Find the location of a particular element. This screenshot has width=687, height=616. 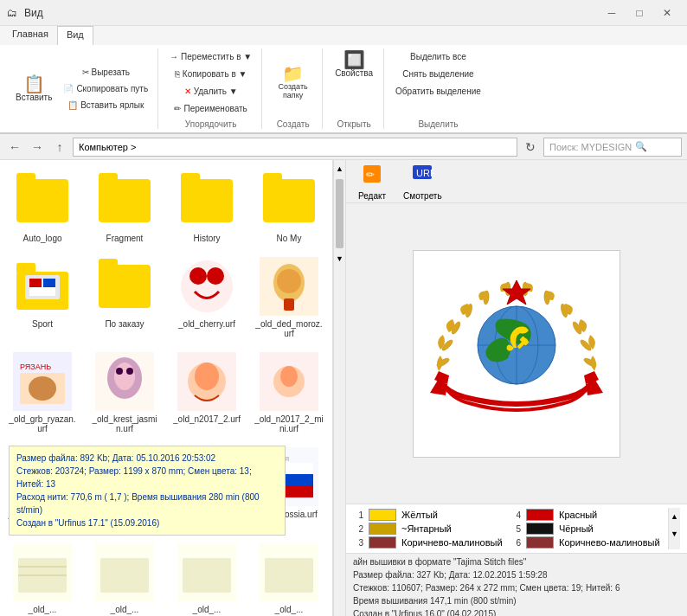

select-group-label: Выделить is located at coordinates (438, 123).